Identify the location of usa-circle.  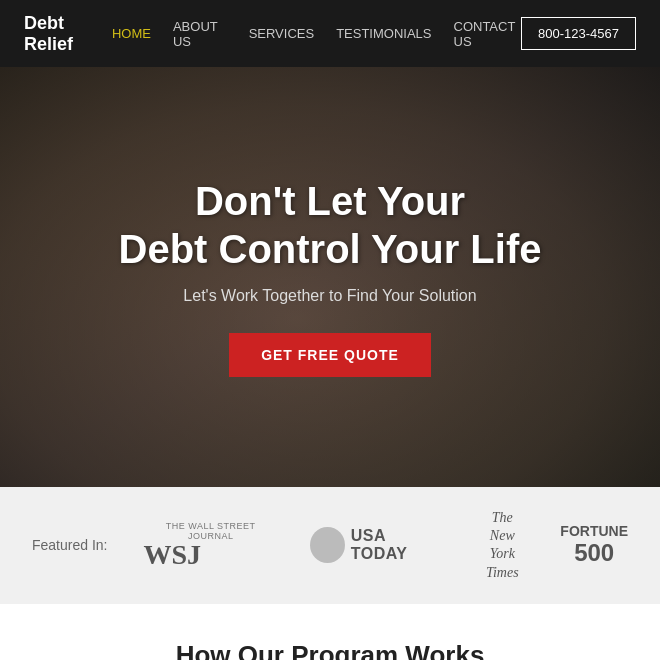
(328, 545).